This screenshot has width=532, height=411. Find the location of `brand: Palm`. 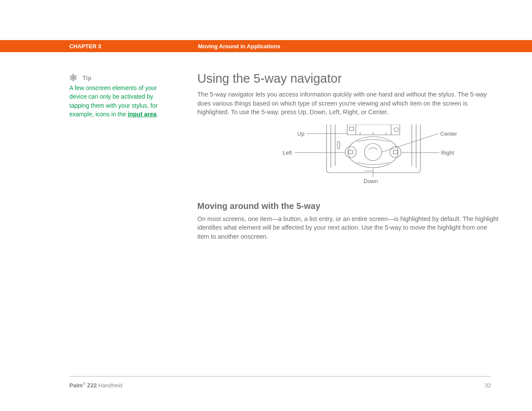

brand: Palm is located at coordinates (76, 385).